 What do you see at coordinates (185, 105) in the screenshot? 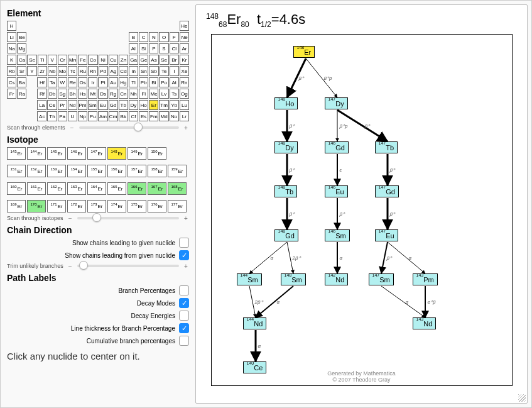
I see `element-Lu: Lu` at bounding box center [185, 105].